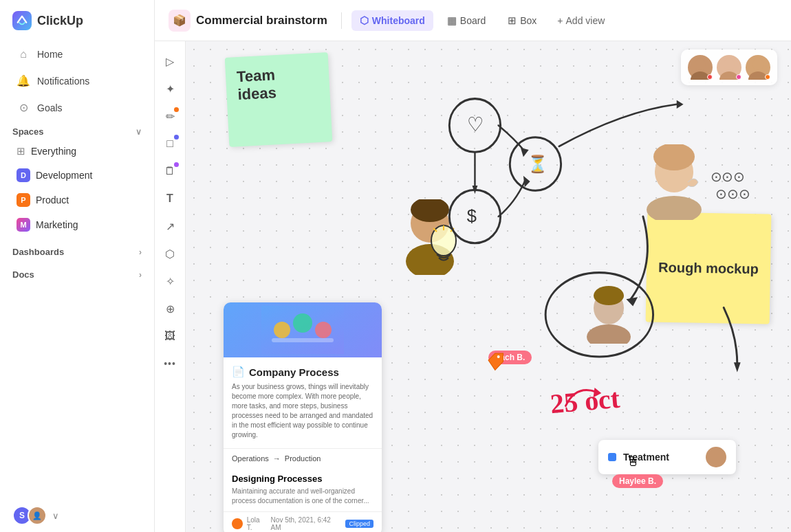 The height and width of the screenshot is (532, 791). Describe the element at coordinates (23, 107) in the screenshot. I see `goals-icon: ⊙` at that location.